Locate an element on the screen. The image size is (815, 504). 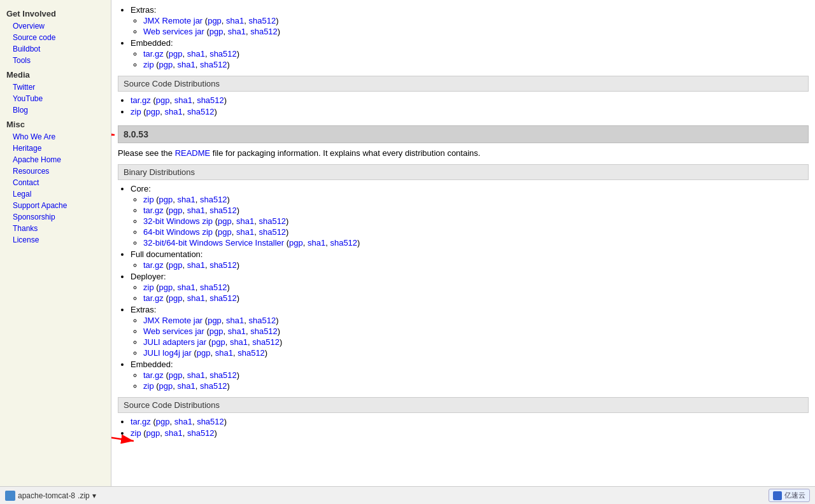
sidebar-apache-home: Apache Home is located at coordinates (55, 160).